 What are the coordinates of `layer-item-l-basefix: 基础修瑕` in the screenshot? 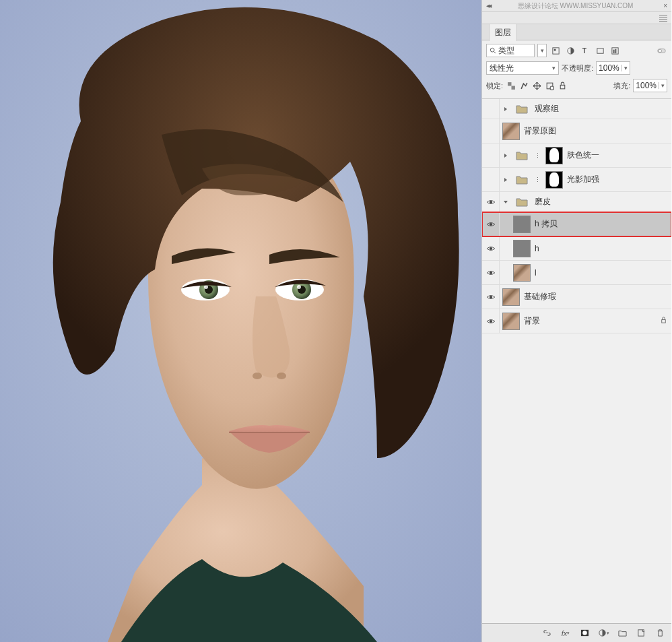 It's located at (576, 297).